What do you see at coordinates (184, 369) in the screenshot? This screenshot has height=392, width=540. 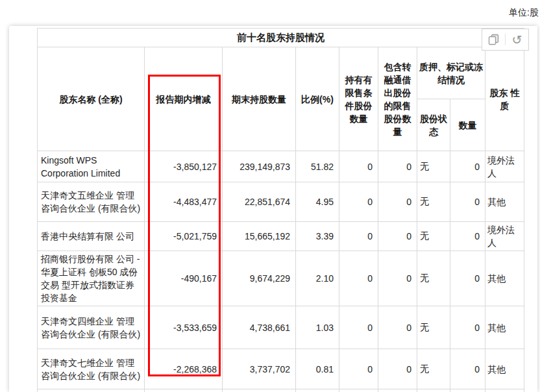 I see `cell-change: -2,268,368` at bounding box center [184, 369].